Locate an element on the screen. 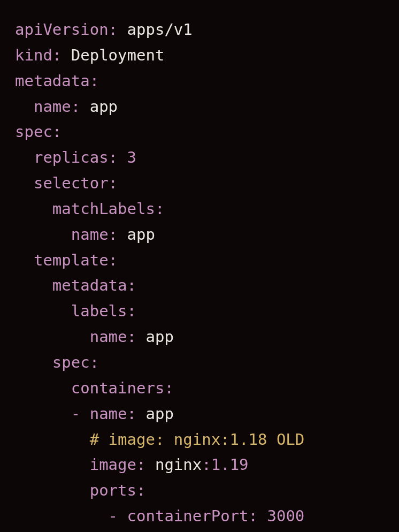 The height and width of the screenshot is (532, 399). value-image-base: nginx is located at coordinates (179, 465).